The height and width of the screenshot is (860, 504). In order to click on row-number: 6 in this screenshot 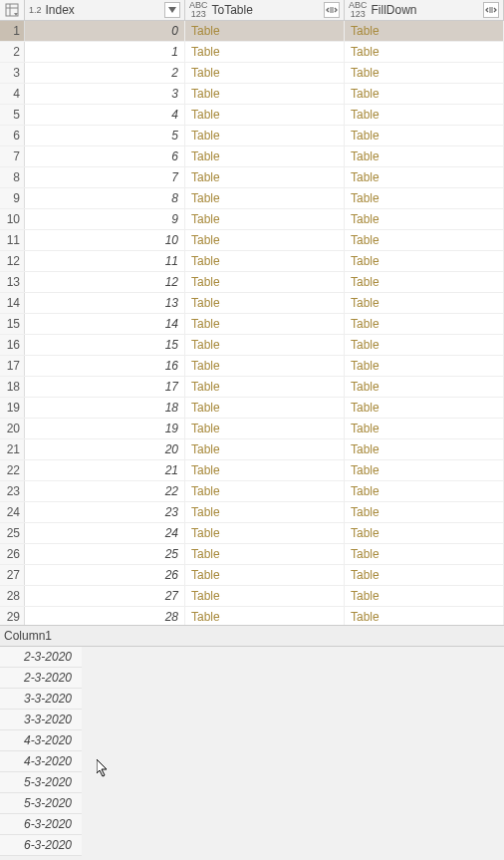, I will do `click(12, 136)`.